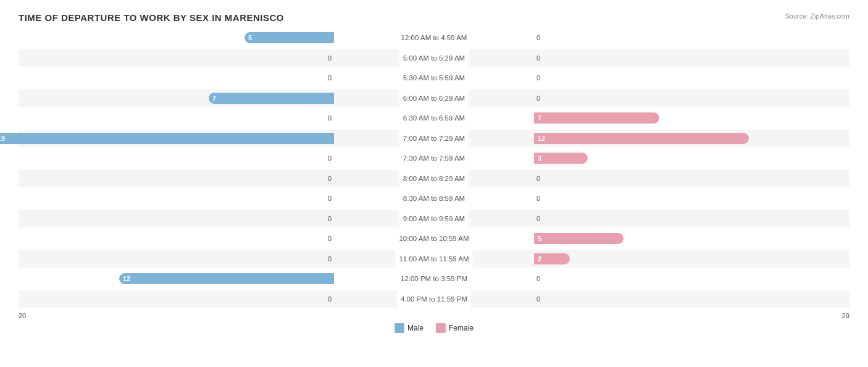 This screenshot has height=367, width=868. I want to click on legend-male-label: Male, so click(415, 328).